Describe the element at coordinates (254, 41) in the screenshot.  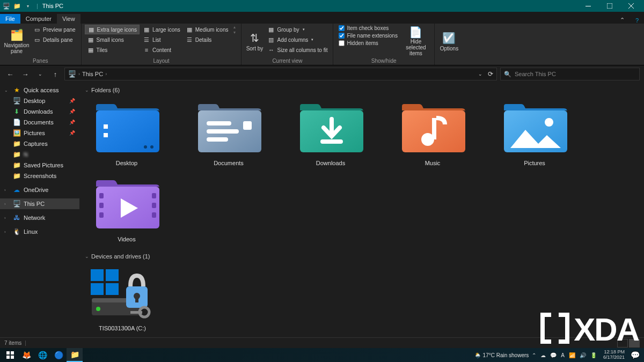
I see `sort-by-button: ⇅ Sort by` at that location.